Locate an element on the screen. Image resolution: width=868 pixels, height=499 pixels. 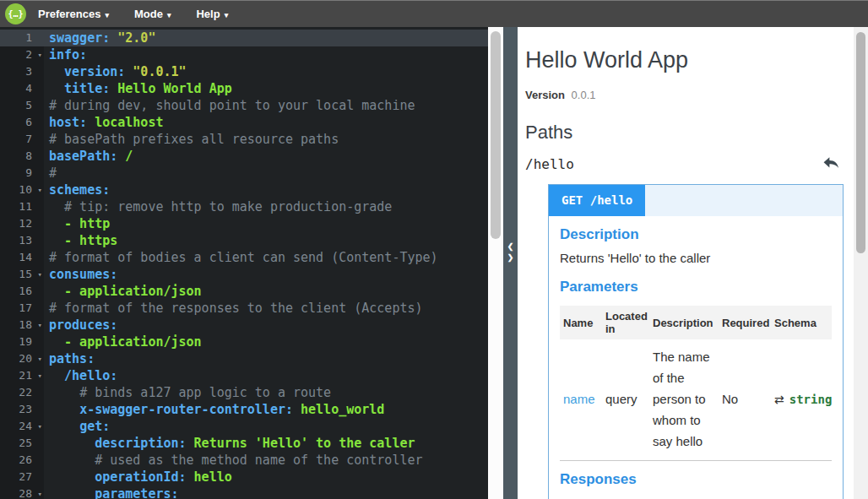
code-text: - https is located at coordinates (81, 241).